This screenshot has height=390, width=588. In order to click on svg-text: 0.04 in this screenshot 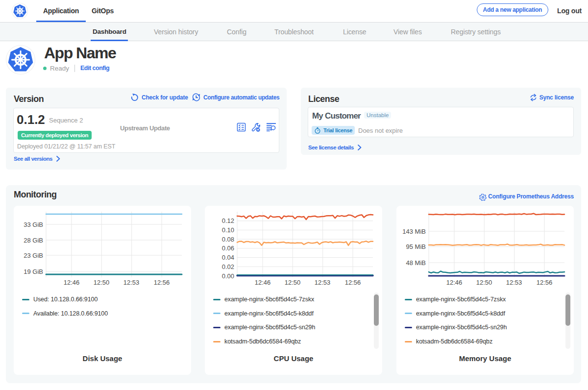, I will do `click(228, 258)`.